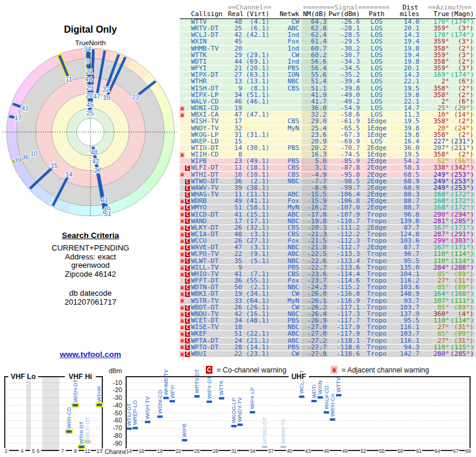  What do you see at coordinates (221, 388) in the screenshot?
I see `station-label: WTTK` at bounding box center [221, 388].